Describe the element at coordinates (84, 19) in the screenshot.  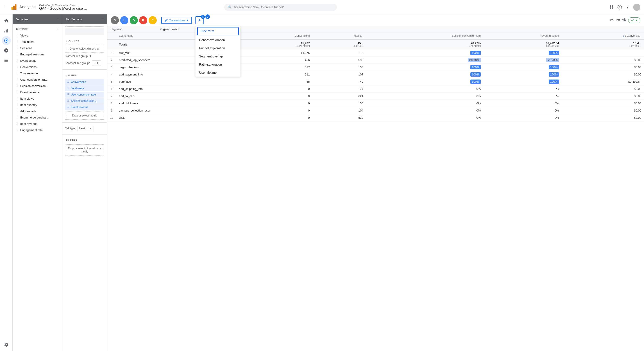
I see `tab-settings-header: Tab Settings −` at that location.